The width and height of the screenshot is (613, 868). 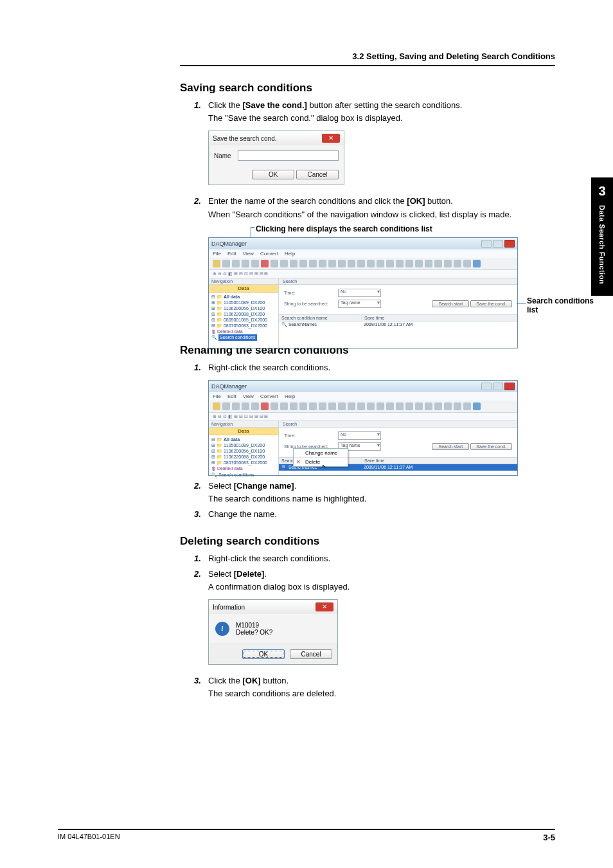 What do you see at coordinates (290, 396) in the screenshot?
I see `menu-help: Help` at bounding box center [290, 396].